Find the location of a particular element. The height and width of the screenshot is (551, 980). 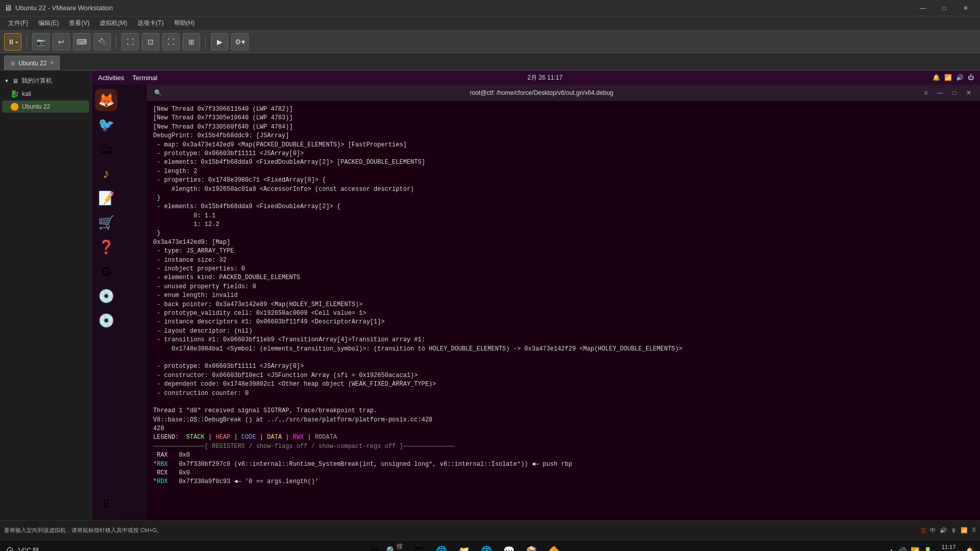

toolbar-snapshot-button: 📷 is located at coordinates (41, 42).